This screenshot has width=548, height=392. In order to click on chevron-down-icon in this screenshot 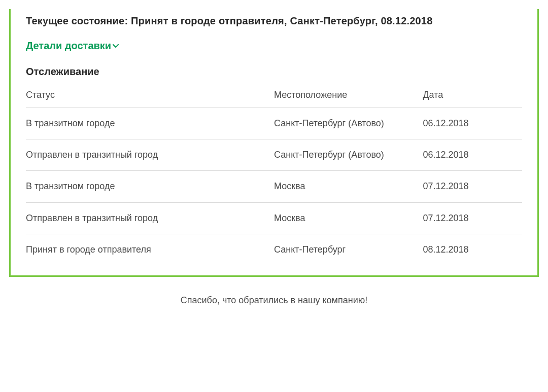, I will do `click(116, 46)`.